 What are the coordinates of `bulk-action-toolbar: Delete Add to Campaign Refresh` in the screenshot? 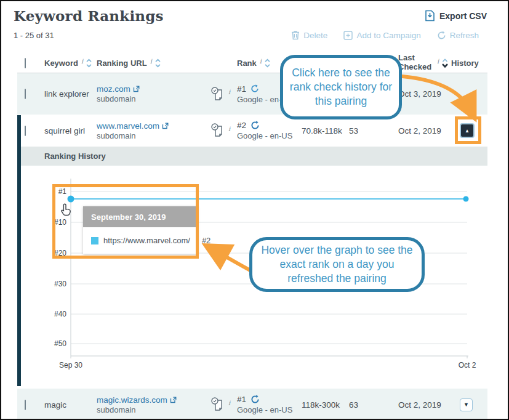 It's located at (385, 35).